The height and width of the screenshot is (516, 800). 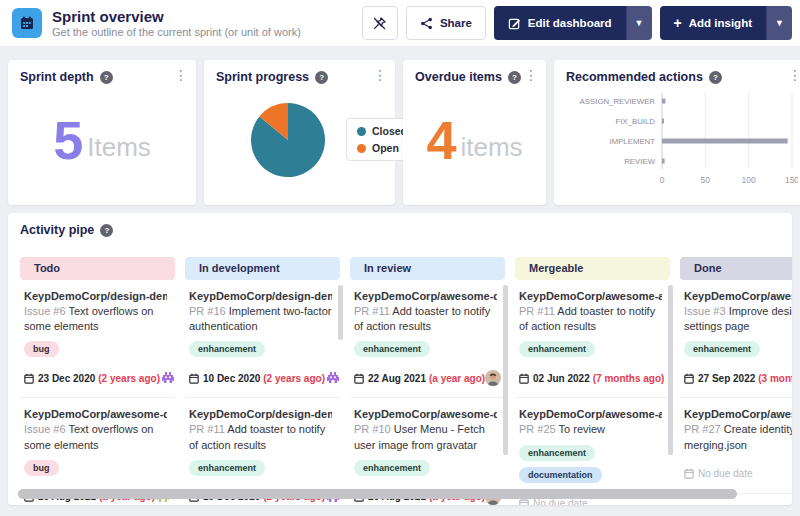 I want to click on activity-pipe-title: Activity pipe, so click(x=57, y=230).